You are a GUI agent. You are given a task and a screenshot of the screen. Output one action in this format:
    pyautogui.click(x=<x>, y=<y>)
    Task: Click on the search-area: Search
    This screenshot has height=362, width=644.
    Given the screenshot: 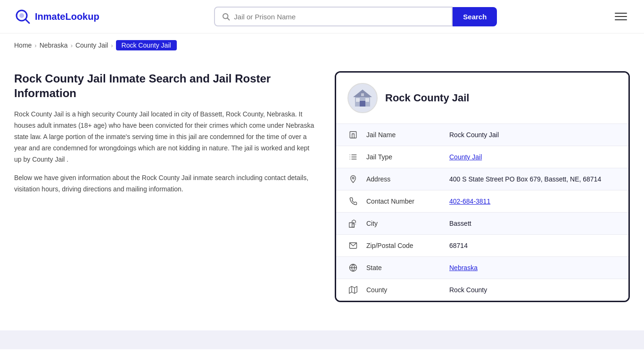 What is the action you would take?
    pyautogui.click(x=355, y=16)
    